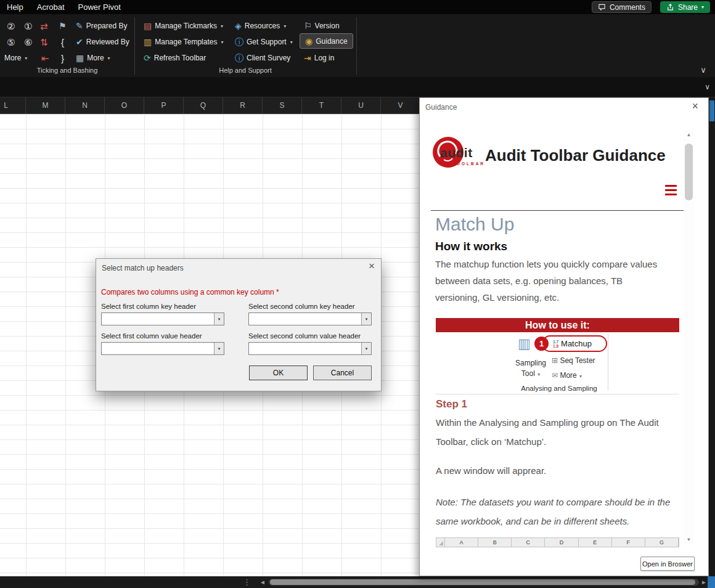 The image size is (715, 588). I want to click on column-header-Q: Q, so click(203, 106).